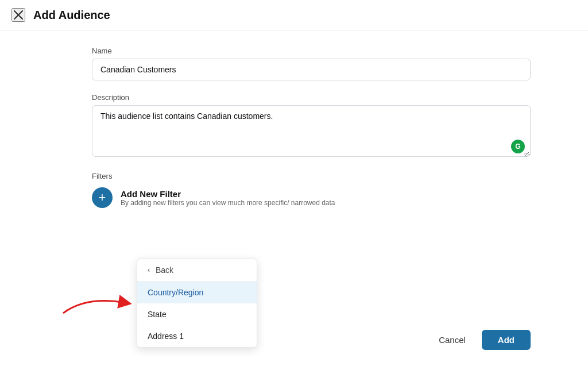 The width and height of the screenshot is (588, 366). What do you see at coordinates (311, 131) in the screenshot?
I see `description-input: This audience list contains Canadian cus…` at bounding box center [311, 131].